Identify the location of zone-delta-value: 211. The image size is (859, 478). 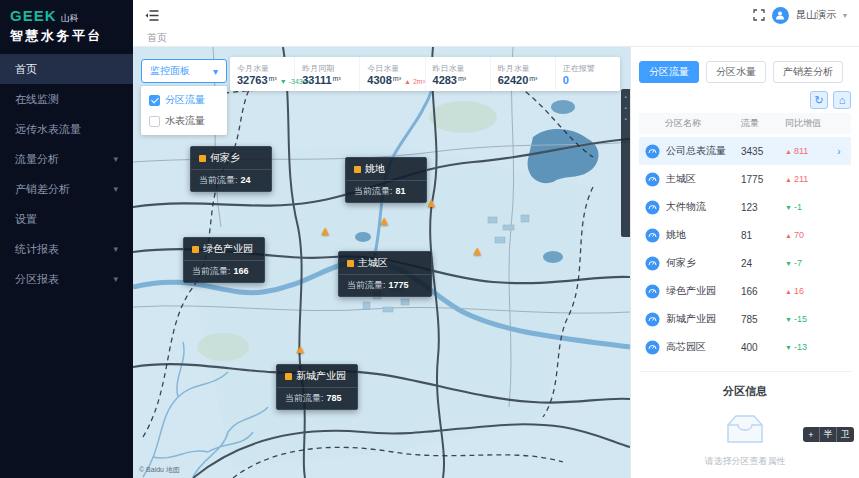
(811, 179).